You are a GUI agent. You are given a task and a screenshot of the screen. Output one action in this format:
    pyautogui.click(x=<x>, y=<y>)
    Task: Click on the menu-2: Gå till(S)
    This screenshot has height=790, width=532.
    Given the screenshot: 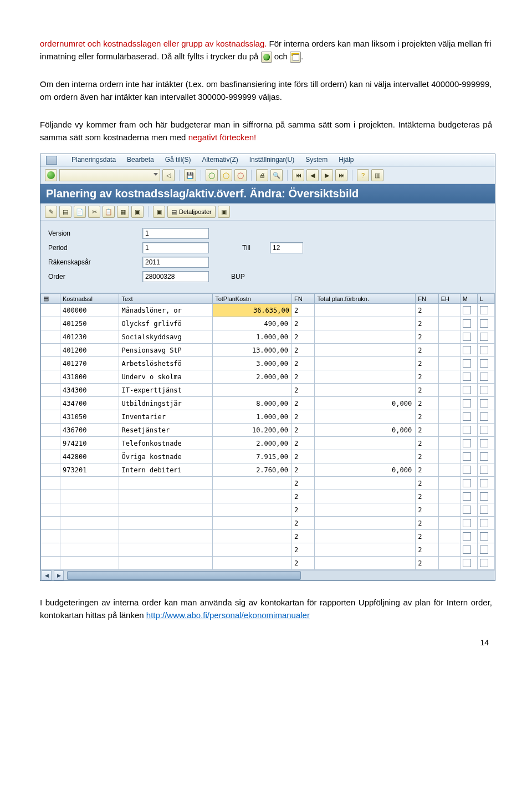 What is the action you would take?
    pyautogui.click(x=178, y=160)
    